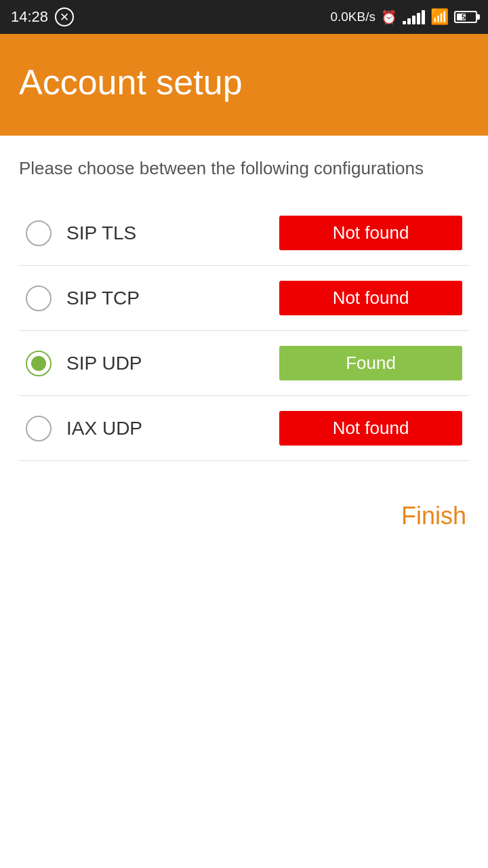  What do you see at coordinates (439, 17) in the screenshot?
I see `wifi-icon: 📶` at bounding box center [439, 17].